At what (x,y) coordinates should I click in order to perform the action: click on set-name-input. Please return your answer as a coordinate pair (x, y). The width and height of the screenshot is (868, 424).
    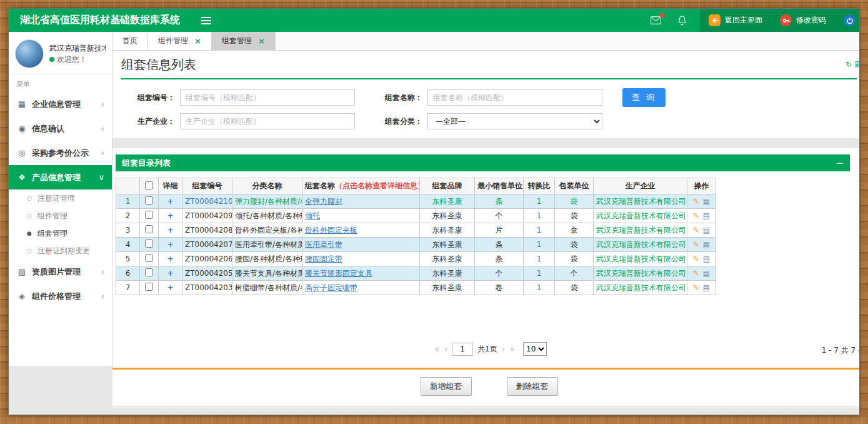
    Looking at the image, I should click on (515, 98).